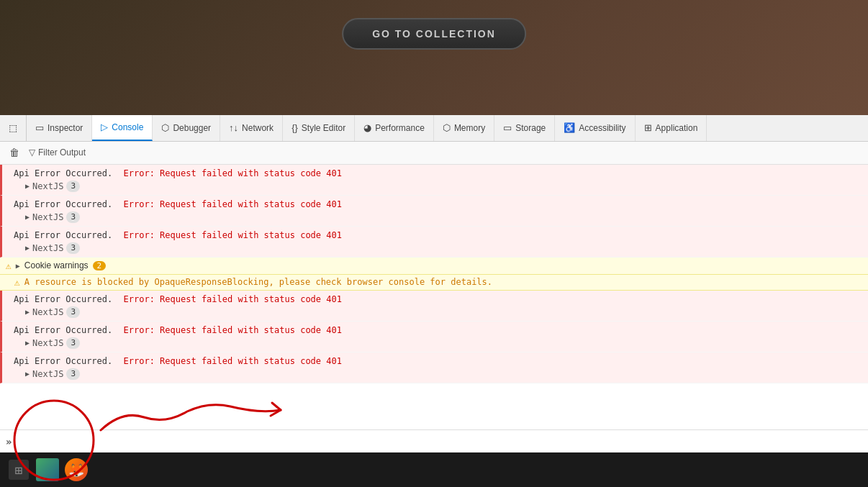  I want to click on console-toolbar: 🗑 ▽ Filter Output, so click(434, 153).